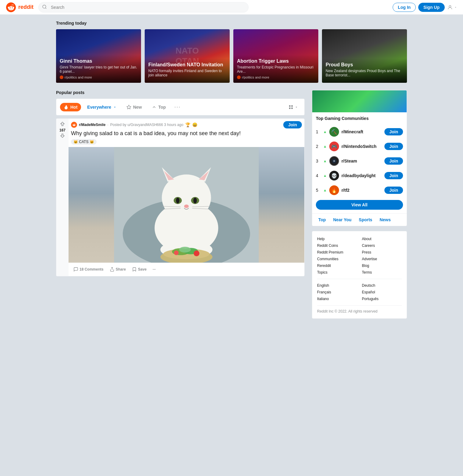 Image resolution: width=463 pixels, height=476 pixels. Describe the element at coordinates (62, 136) in the screenshot. I see `downvote-button` at that location.